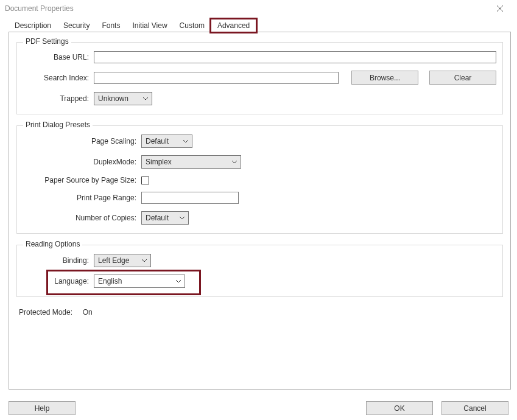 The image size is (517, 420). What do you see at coordinates (58, 125) in the screenshot?
I see `legend-print-presets: Print Dialog Presets` at bounding box center [58, 125].